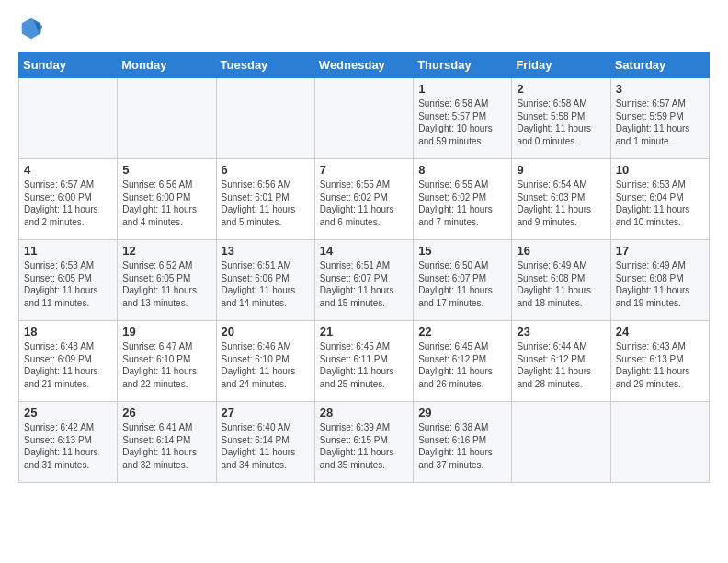 Image resolution: width=728 pixels, height=563 pixels. What do you see at coordinates (167, 281) in the screenshot?
I see `day-cell: 12Sunrise: 6:52 AM Sunset: 6:05 PM Dayli…` at bounding box center [167, 281].